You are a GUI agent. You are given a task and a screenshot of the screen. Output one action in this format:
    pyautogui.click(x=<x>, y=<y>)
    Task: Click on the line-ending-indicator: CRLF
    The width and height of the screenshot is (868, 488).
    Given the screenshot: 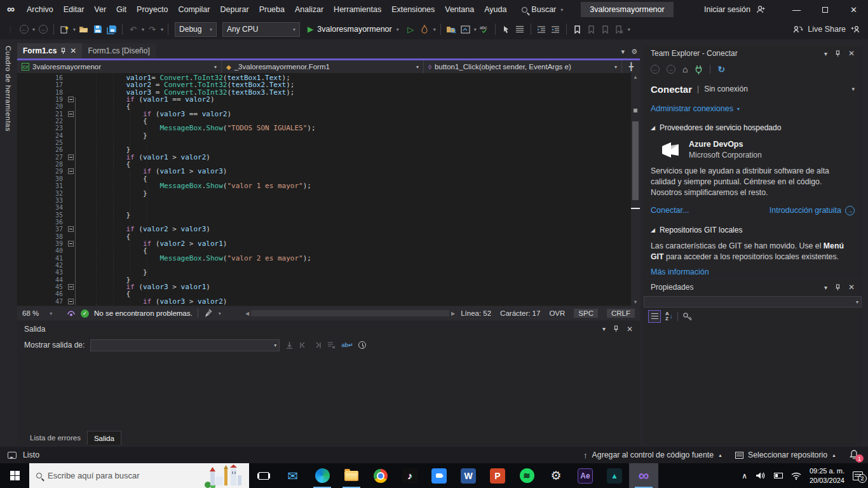 What is the action you would take?
    pyautogui.click(x=621, y=313)
    